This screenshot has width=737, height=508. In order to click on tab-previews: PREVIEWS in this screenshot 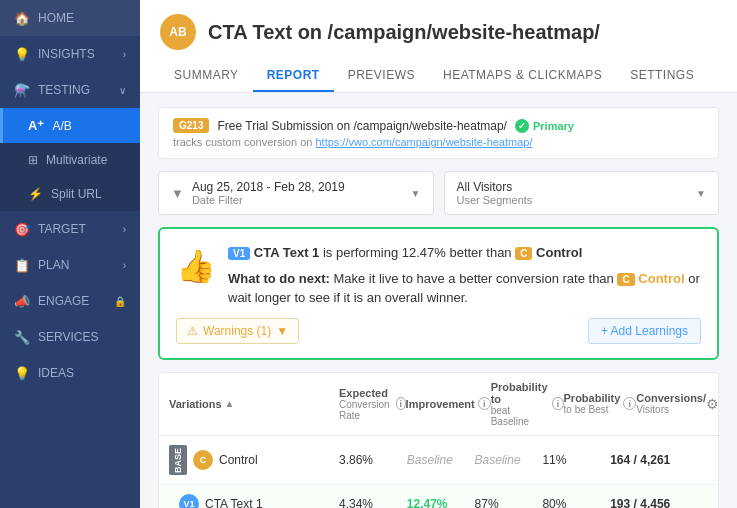, I will do `click(382, 76)`.